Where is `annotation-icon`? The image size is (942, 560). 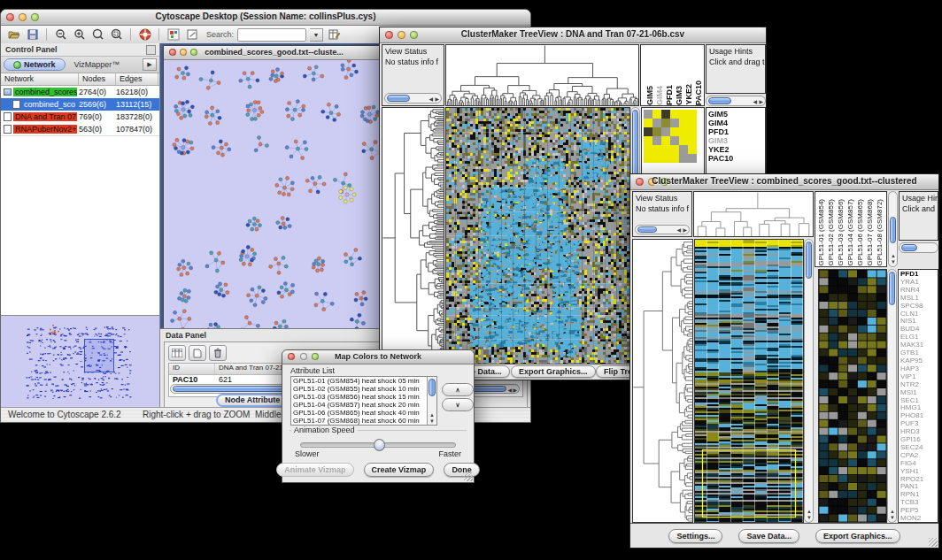 annotation-icon is located at coordinates (191, 35).